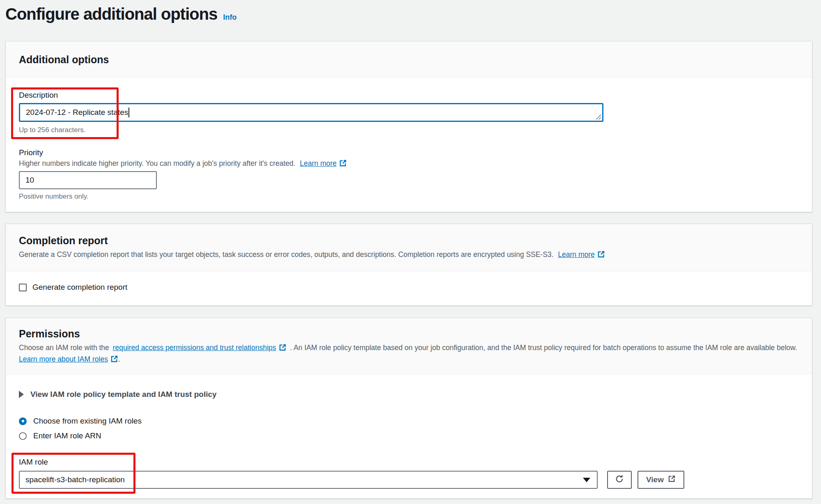 The height and width of the screenshot is (504, 821). What do you see at coordinates (308, 480) in the screenshot?
I see `iam-role-select: spacelift-s3-batch-replication` at bounding box center [308, 480].